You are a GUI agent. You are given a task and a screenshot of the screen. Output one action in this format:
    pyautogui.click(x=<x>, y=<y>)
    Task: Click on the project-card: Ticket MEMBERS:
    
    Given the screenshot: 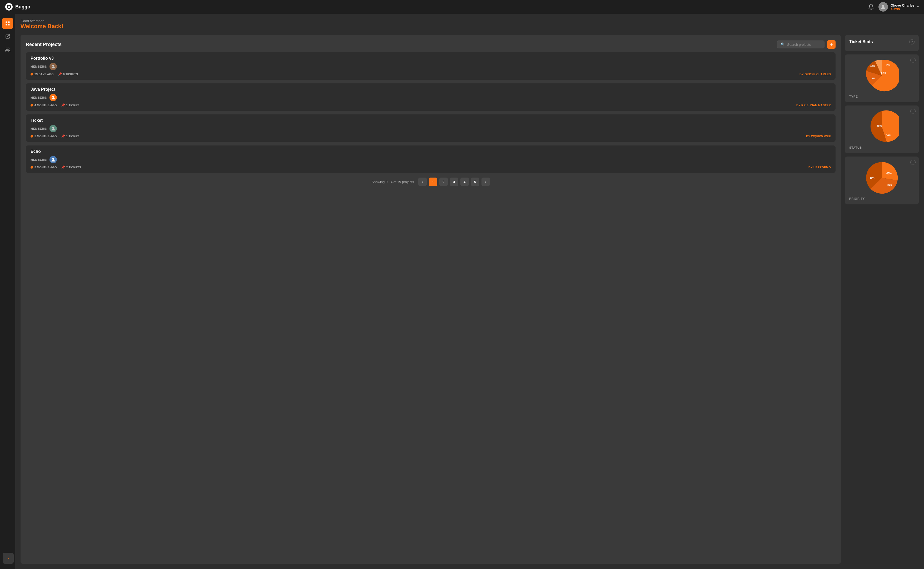 What is the action you would take?
    pyautogui.click(x=431, y=128)
    